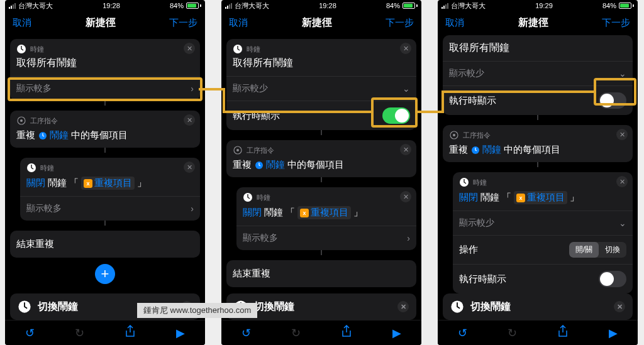 Image resolution: width=644 pixels, height=345 pixels. I want to click on nav-bar: 取消 新捷徑 下一步, so click(538, 23).